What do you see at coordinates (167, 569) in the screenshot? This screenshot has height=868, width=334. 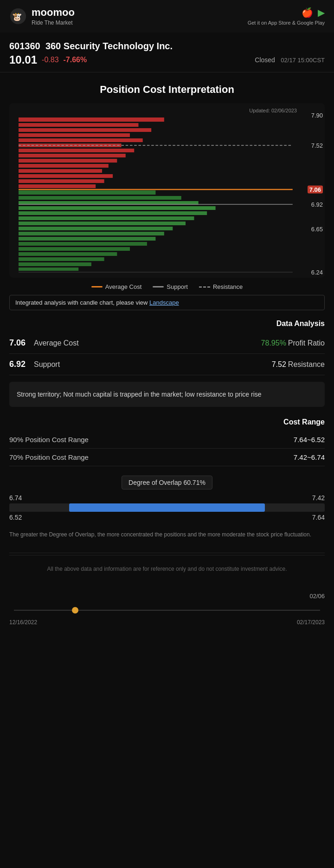 I see `disclaimer: All the above data and information are f…` at bounding box center [167, 569].